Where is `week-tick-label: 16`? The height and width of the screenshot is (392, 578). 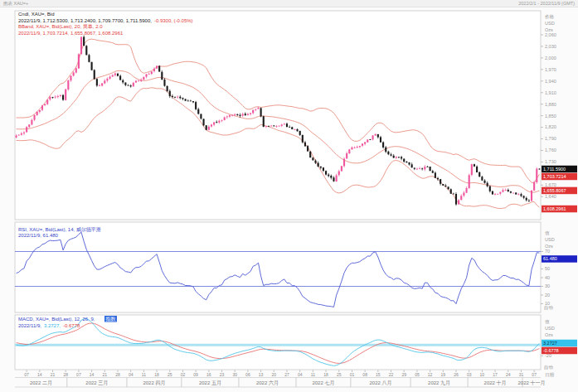
week-tick-label: 16 is located at coordinates (209, 375).